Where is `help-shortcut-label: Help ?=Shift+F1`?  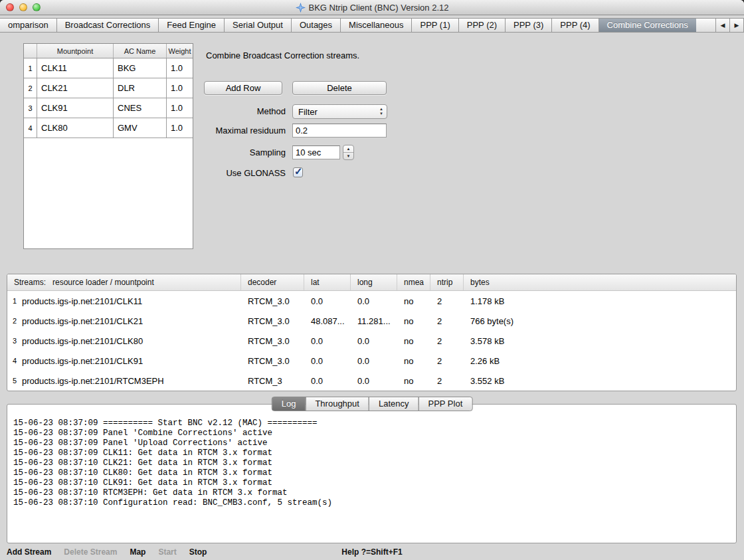
help-shortcut-label: Help ?=Shift+F1 is located at coordinates (372, 552).